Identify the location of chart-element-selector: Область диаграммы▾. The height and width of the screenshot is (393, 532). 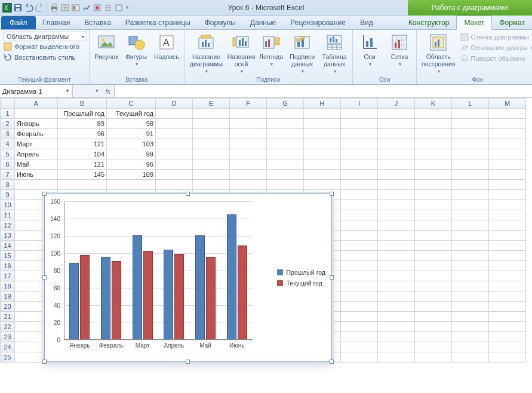
(45, 36).